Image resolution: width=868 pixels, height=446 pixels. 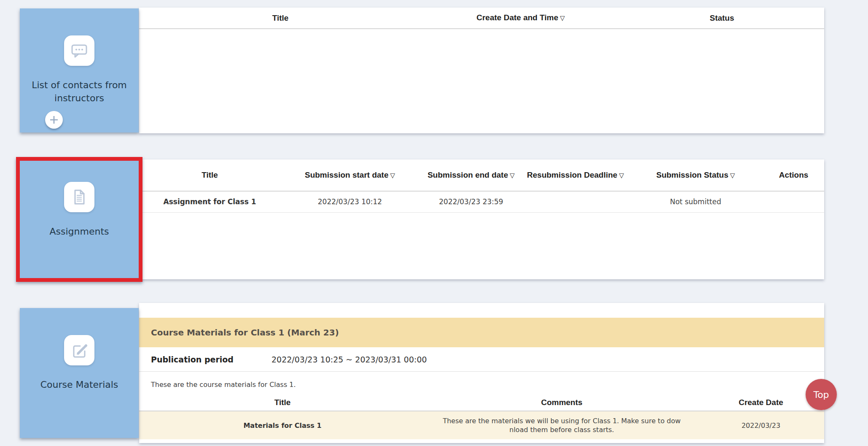 What do you see at coordinates (79, 231) in the screenshot?
I see `assignments-card-label: Assignments` at bounding box center [79, 231].